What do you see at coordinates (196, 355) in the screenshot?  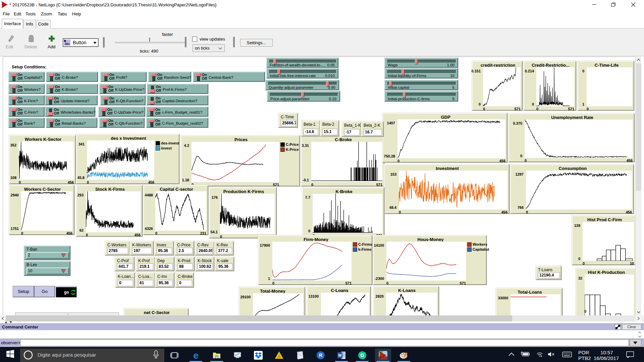 I see `svg-text: e` at bounding box center [196, 355].